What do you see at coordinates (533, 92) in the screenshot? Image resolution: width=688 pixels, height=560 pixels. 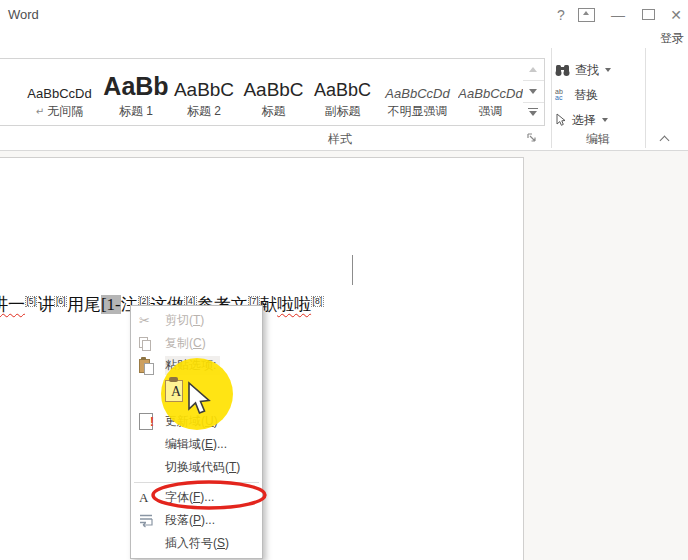 I see `down-arrow-icon` at bounding box center [533, 92].